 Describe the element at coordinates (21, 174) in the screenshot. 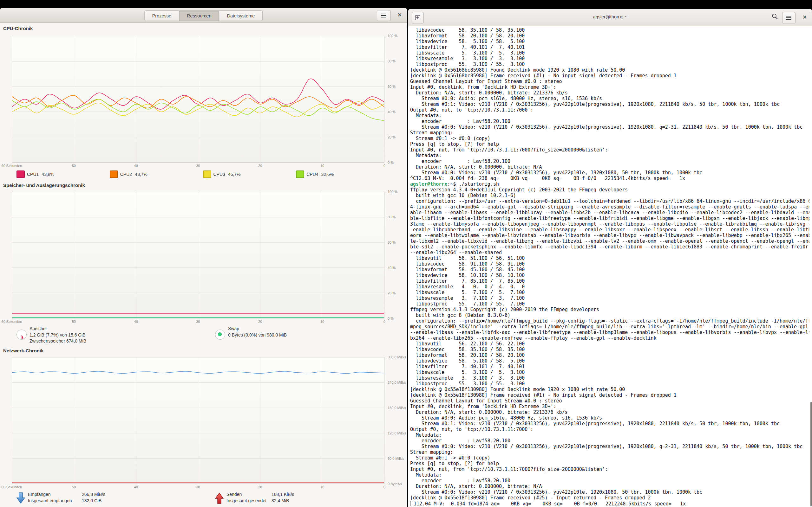

I see `cpu-color-swatch` at that location.